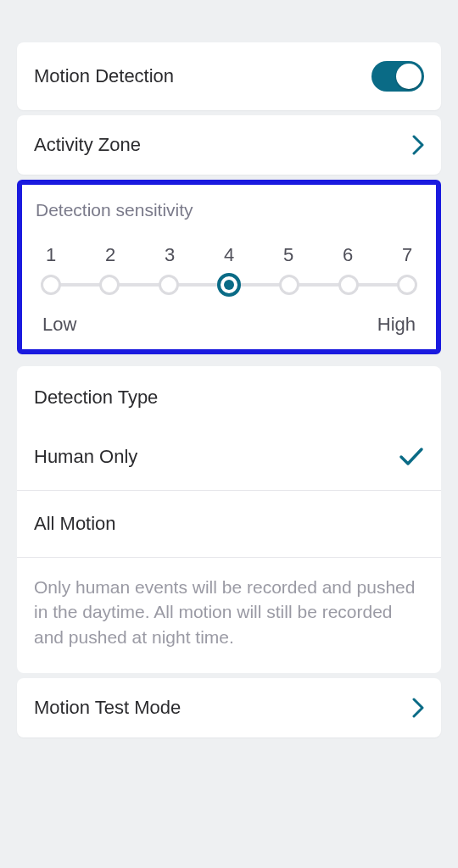  I want to click on option-label: All Motion, so click(75, 524).